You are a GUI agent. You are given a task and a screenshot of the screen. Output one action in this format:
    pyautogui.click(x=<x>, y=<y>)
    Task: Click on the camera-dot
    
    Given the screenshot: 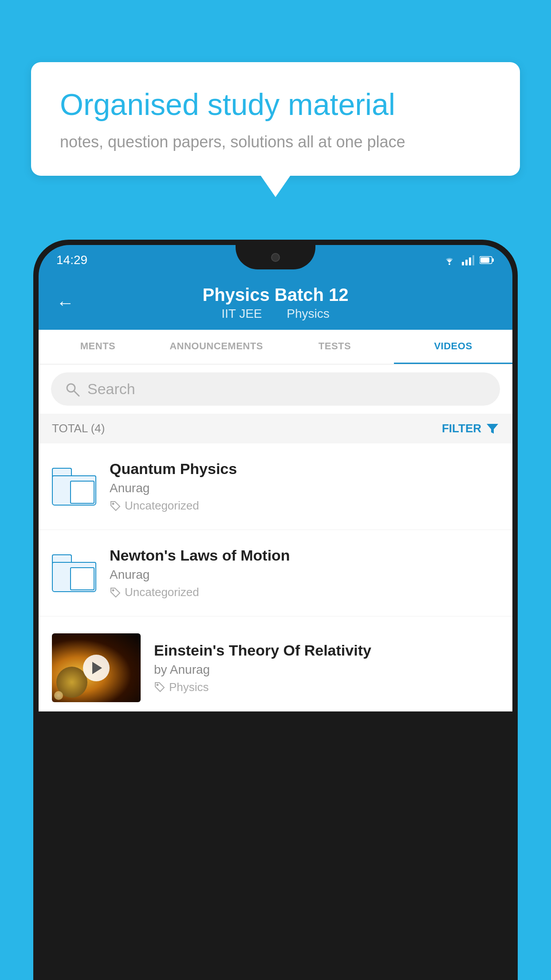 What is the action you would take?
    pyautogui.click(x=276, y=257)
    